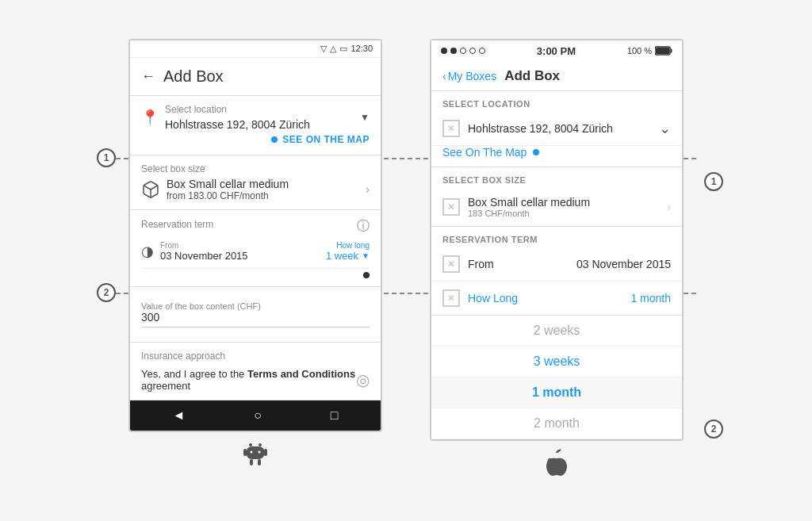 The height and width of the screenshot is (521, 812). What do you see at coordinates (255, 319) in the screenshot?
I see `value-input: 300` at bounding box center [255, 319].